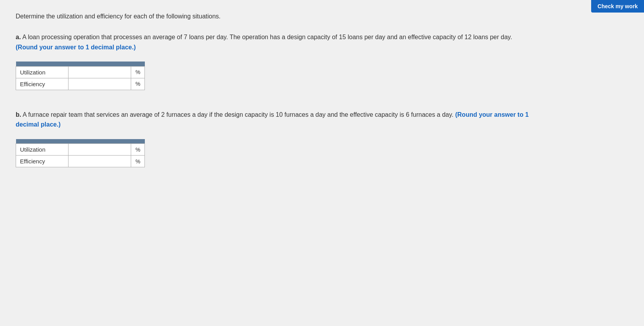 The width and height of the screenshot is (644, 326). I want to click on question-b-text: b. A furnace repair team that services a…, so click(274, 120).